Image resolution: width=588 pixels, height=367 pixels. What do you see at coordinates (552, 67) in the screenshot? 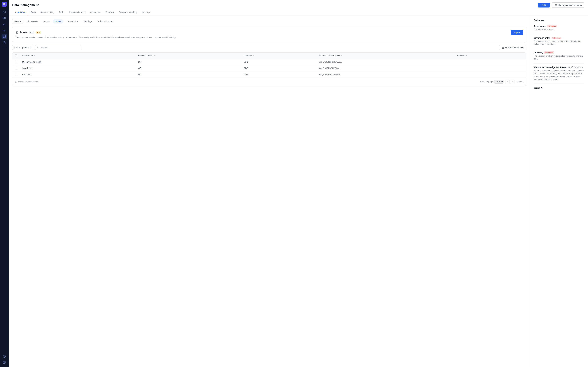
I see `column-name-watershed-id: Watershed Sovereign Debt Asset ID` at bounding box center [552, 67].